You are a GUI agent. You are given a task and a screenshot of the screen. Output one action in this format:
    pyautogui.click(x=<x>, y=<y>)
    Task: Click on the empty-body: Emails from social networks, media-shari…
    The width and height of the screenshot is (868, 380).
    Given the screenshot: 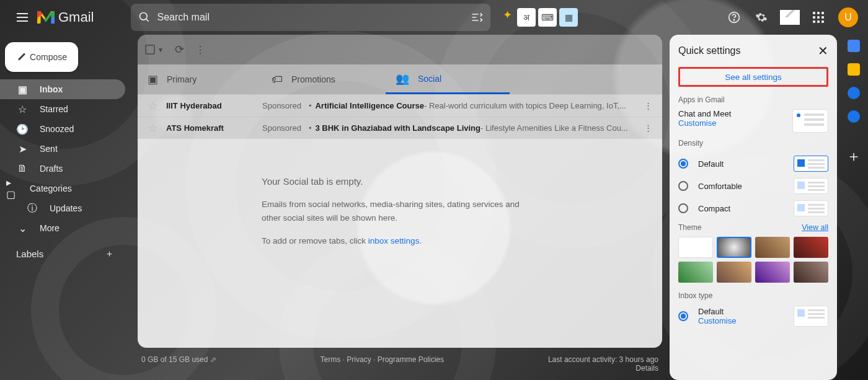 What is the action you would take?
    pyautogui.click(x=400, y=211)
    